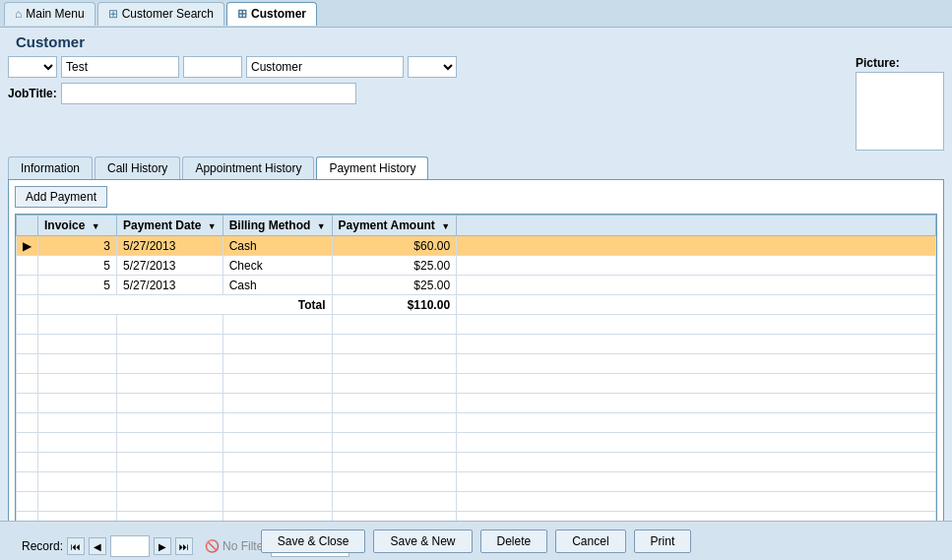 This screenshot has height=560, width=952. Describe the element at coordinates (394, 246) in the screenshot. I see `amount-cell: $60.00` at that location.